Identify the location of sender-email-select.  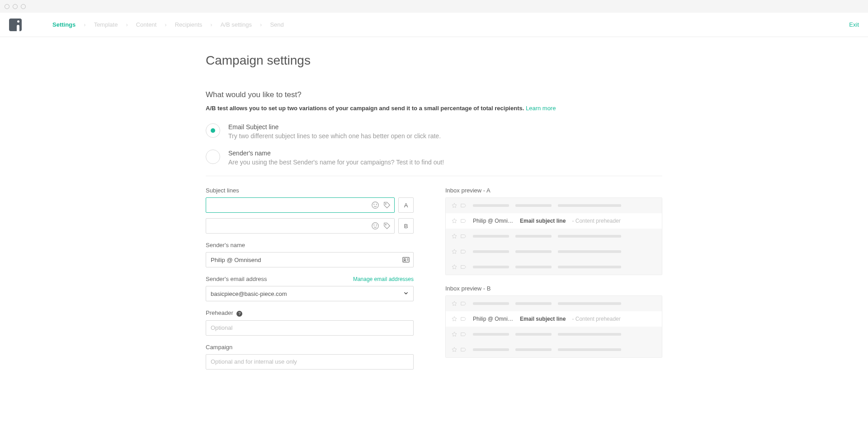
(310, 294).